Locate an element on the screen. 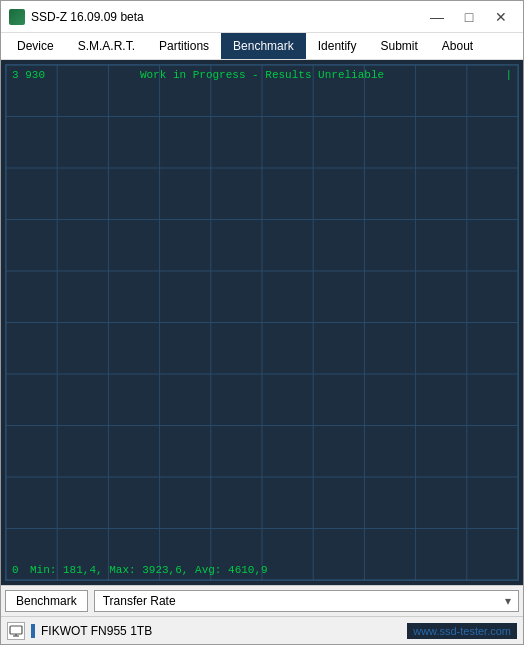  maximize-button: □ is located at coordinates (469, 17).